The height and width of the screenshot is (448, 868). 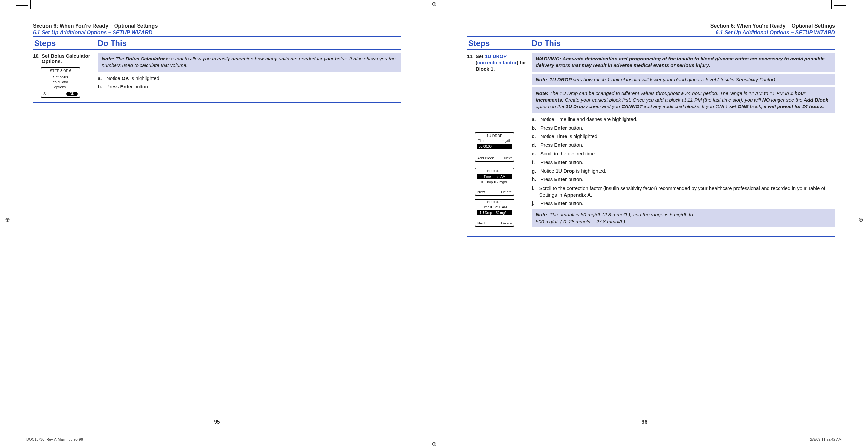 What do you see at coordinates (683, 203) in the screenshot?
I see `substep: j.Press Enter button.` at bounding box center [683, 203].